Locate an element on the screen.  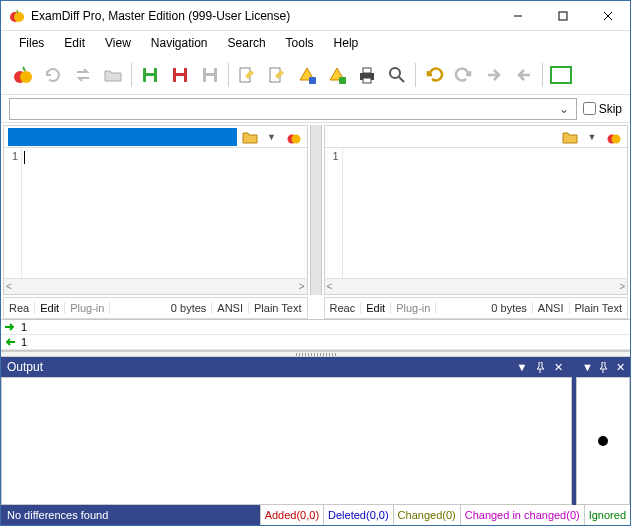
arrow-right-icon is located at coordinates (10, 327).